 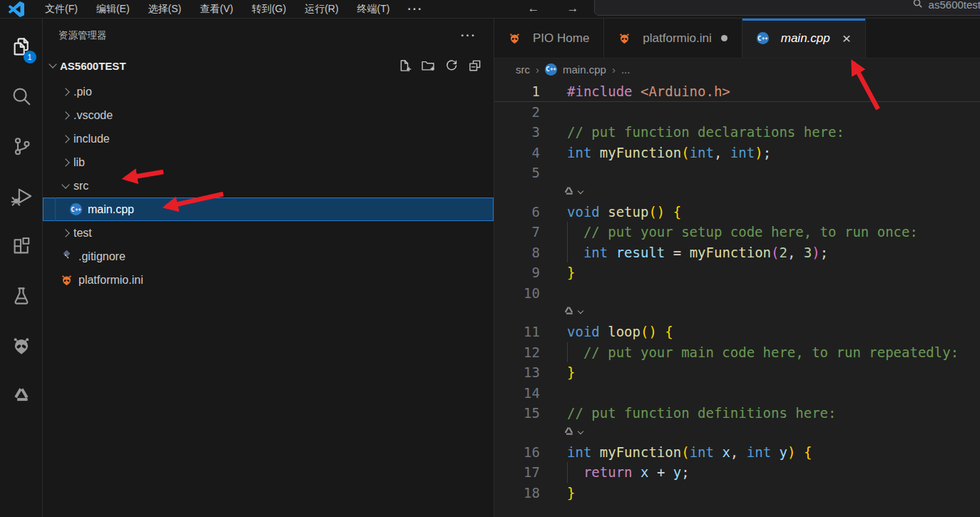 What do you see at coordinates (702, 413) in the screenshot?
I see `code-token: // put function definitions here:` at bounding box center [702, 413].